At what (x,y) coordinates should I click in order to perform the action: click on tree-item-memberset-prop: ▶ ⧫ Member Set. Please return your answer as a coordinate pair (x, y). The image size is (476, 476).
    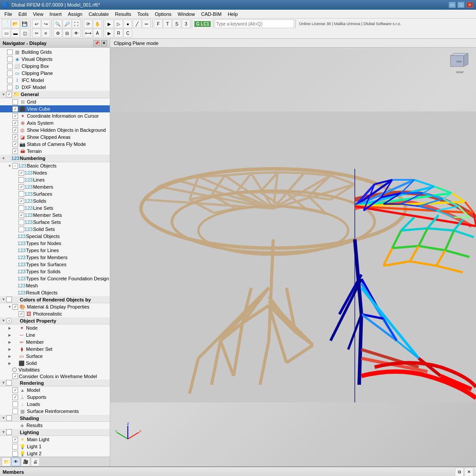
    Looking at the image, I should click on (55, 349).